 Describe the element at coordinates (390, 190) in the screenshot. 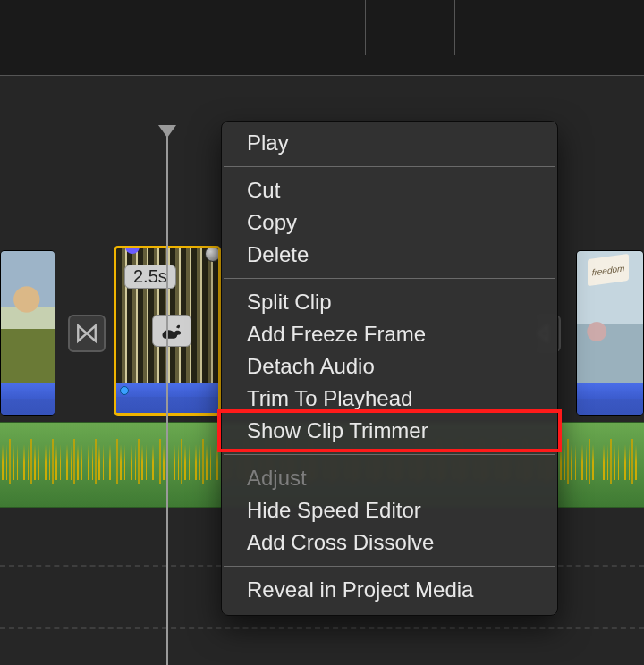

I see `menu-item-cut: Cut` at that location.